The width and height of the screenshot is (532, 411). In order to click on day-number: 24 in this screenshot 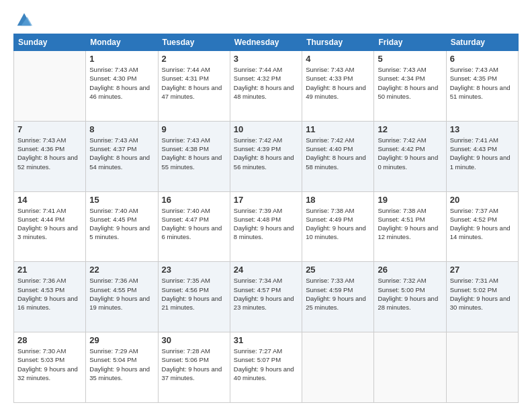, I will do `click(266, 270)`.